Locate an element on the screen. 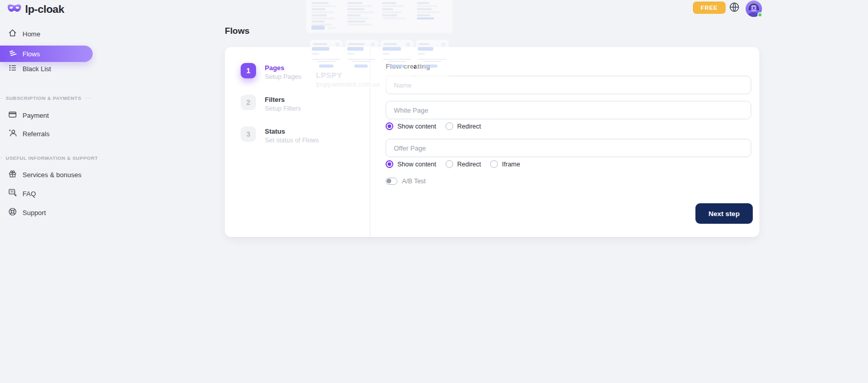  white-page-input is located at coordinates (568, 110).